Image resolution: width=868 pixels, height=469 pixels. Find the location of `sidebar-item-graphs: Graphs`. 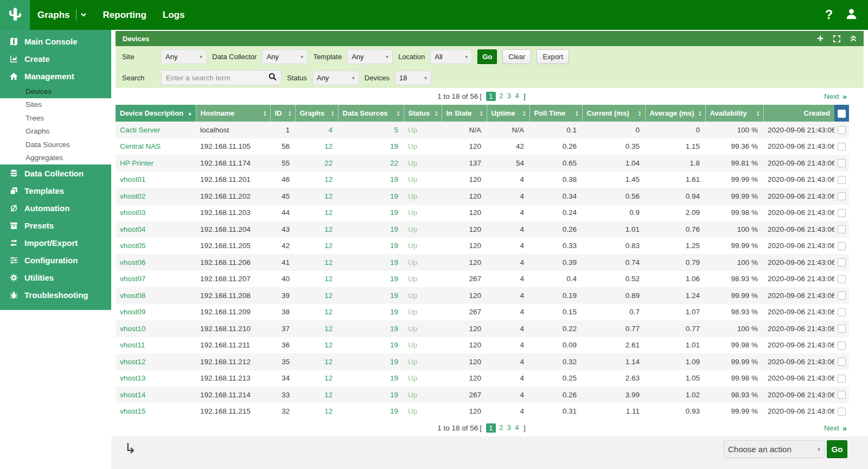

sidebar-item-graphs: Graphs is located at coordinates (55, 131).